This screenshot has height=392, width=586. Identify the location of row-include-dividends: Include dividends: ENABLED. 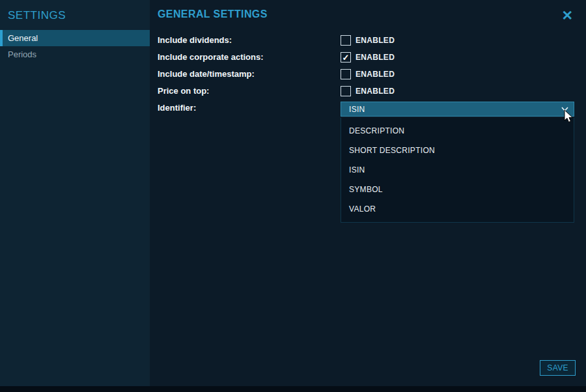
(366, 41).